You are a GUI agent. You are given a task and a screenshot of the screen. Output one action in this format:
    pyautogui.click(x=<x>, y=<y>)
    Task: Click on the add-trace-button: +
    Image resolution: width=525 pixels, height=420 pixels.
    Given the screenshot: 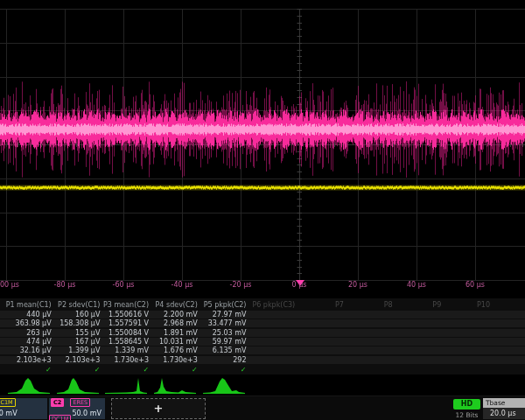 What is the action you would take?
    pyautogui.click(x=158, y=409)
    